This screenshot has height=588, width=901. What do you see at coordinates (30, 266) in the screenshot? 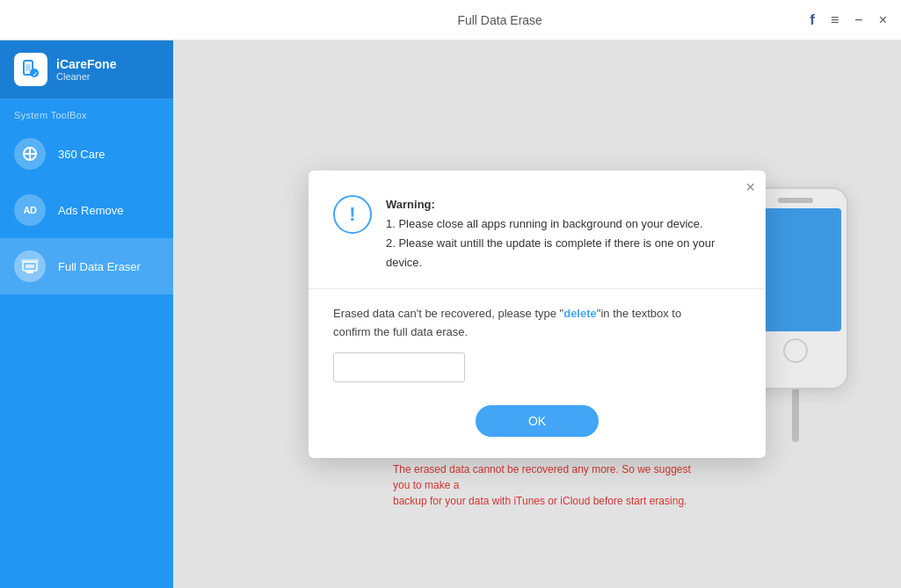
I see `full-data-eraser-icon` at bounding box center [30, 266].